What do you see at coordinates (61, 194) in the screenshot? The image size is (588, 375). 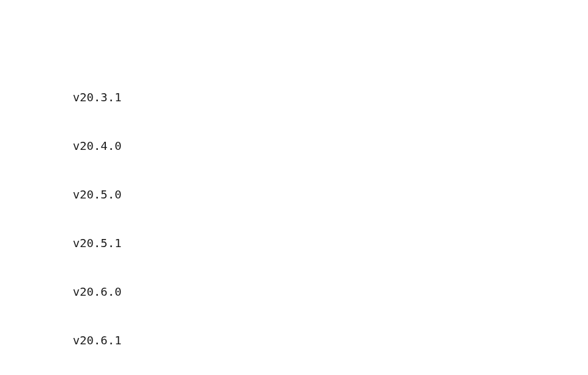 I see `version-text: v20.5.0` at bounding box center [61, 194].